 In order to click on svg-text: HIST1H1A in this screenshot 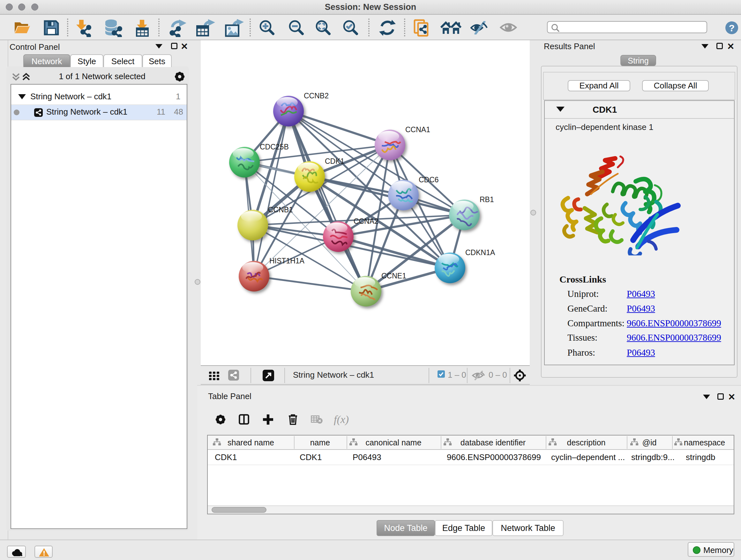, I will do `click(287, 261)`.